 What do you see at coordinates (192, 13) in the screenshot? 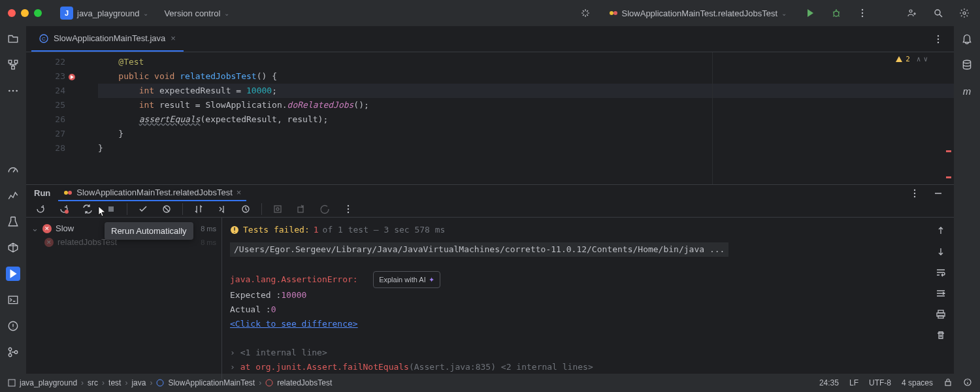
I see `vcs-label: Version control` at bounding box center [192, 13].